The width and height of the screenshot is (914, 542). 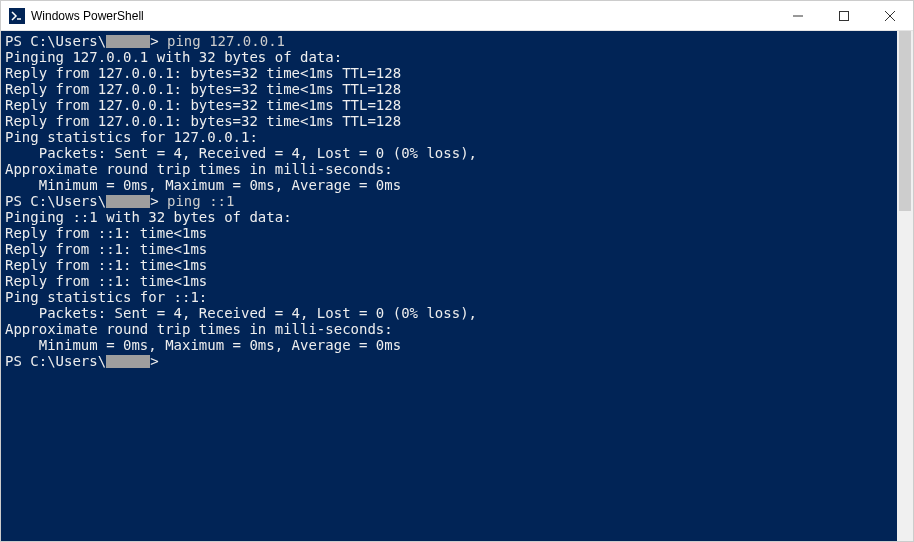 What do you see at coordinates (844, 16) in the screenshot?
I see `window-controls` at bounding box center [844, 16].